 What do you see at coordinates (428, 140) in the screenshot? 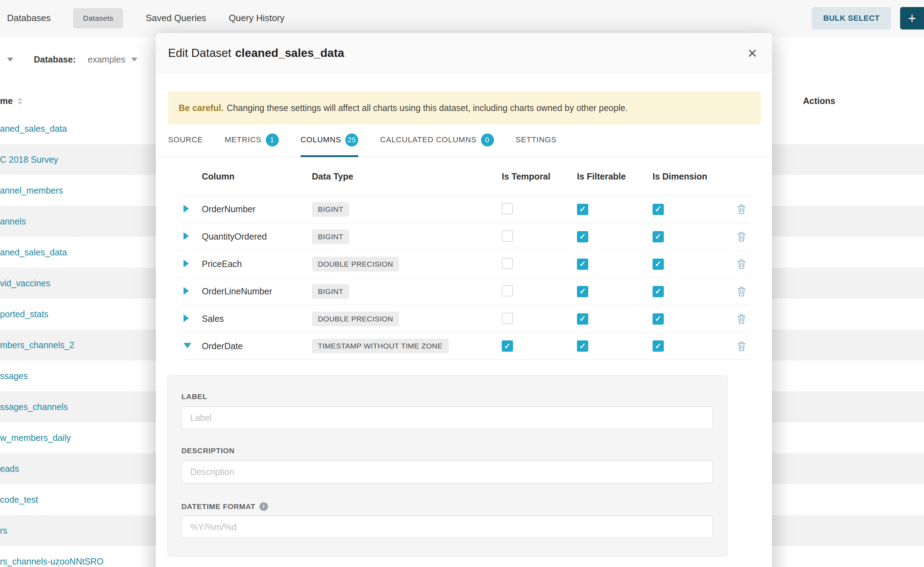
I see `tab-label: CALCULATED COLUMNS` at bounding box center [428, 140].